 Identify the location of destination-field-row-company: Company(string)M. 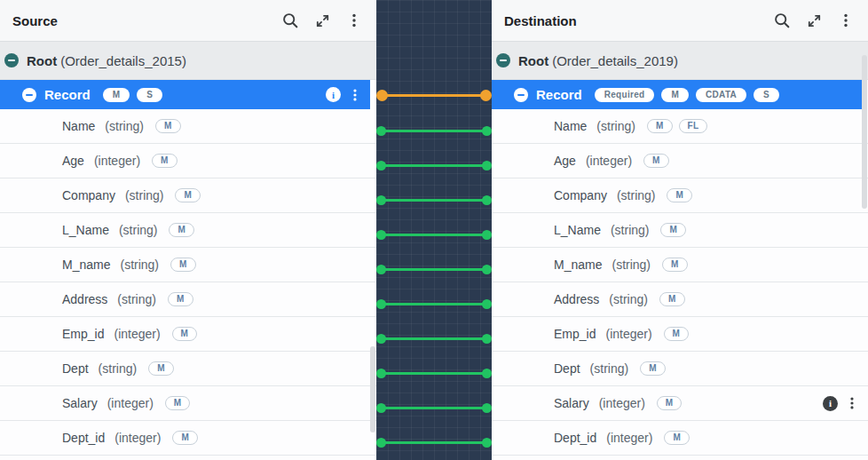
(680, 195).